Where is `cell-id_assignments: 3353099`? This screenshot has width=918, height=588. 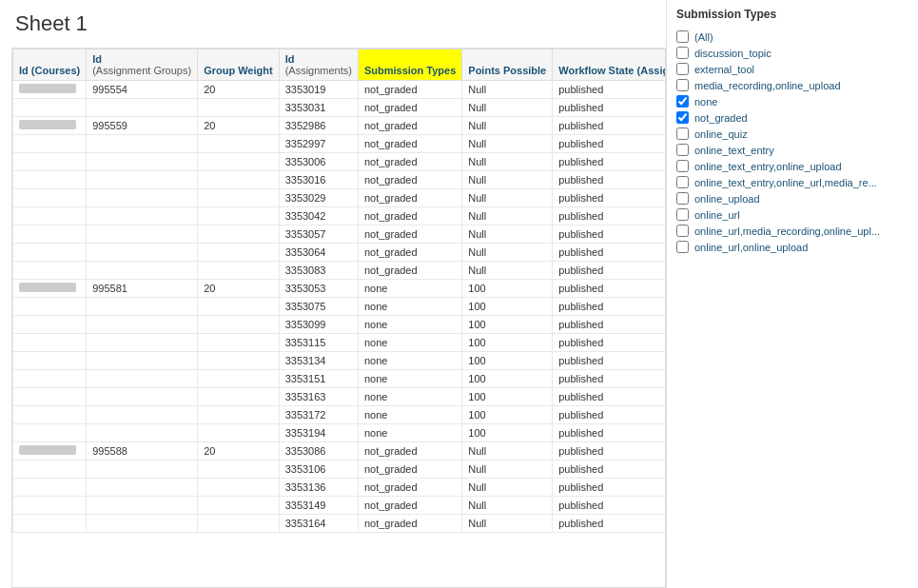 cell-id_assignments: 3353099 is located at coordinates (318, 325).